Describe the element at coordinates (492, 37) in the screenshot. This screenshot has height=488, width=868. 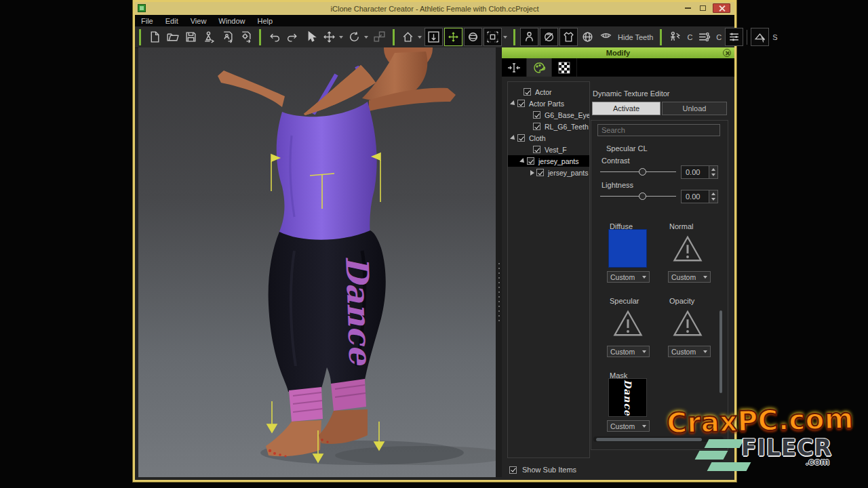
I see `gizmo-scale-button` at that location.